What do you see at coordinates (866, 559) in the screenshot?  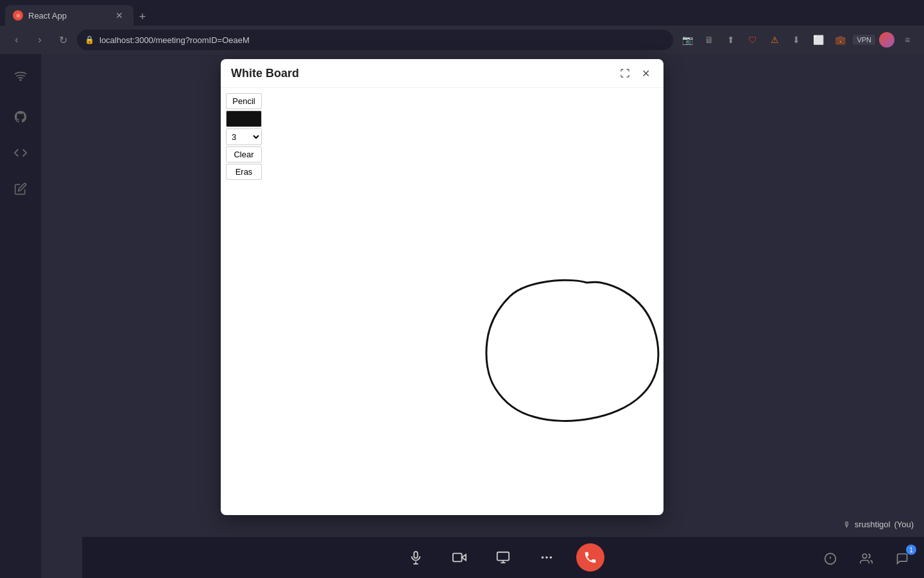 I see `right-panel-icons: 1` at bounding box center [866, 559].